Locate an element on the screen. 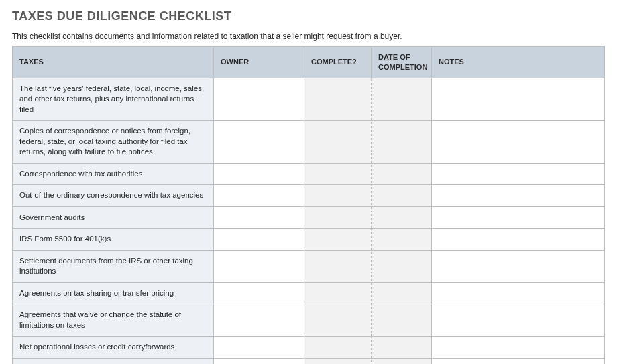 Image resolution: width=617 pixels, height=364 pixels. col-header-complete: COMPLETE? is located at coordinates (338, 63).